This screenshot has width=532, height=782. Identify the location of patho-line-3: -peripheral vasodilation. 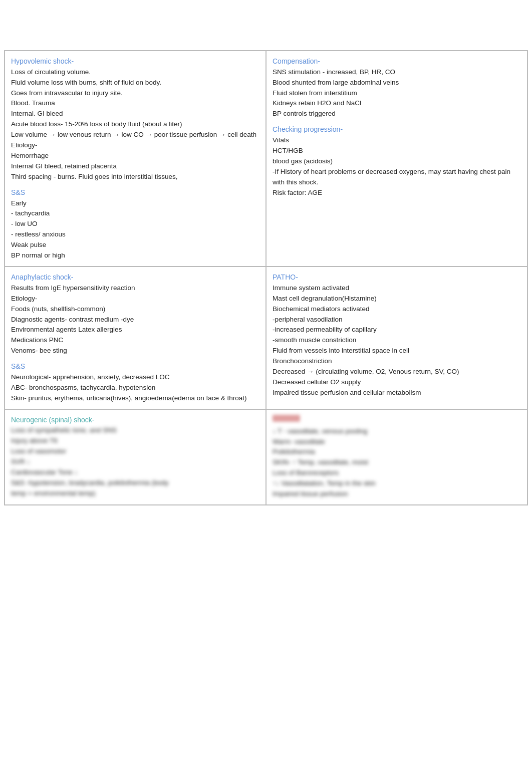
(397, 320).